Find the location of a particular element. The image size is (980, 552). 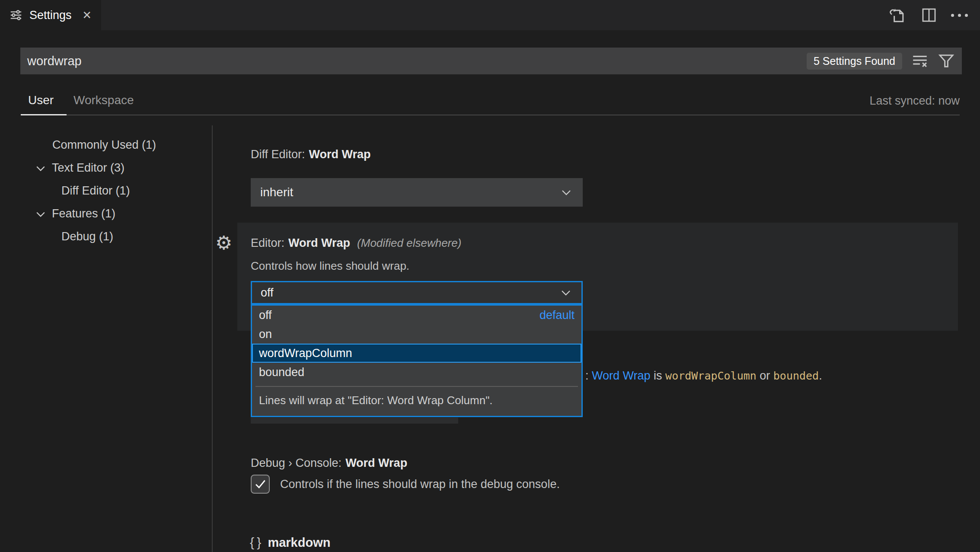

search-query: wordwrap is located at coordinates (54, 61).